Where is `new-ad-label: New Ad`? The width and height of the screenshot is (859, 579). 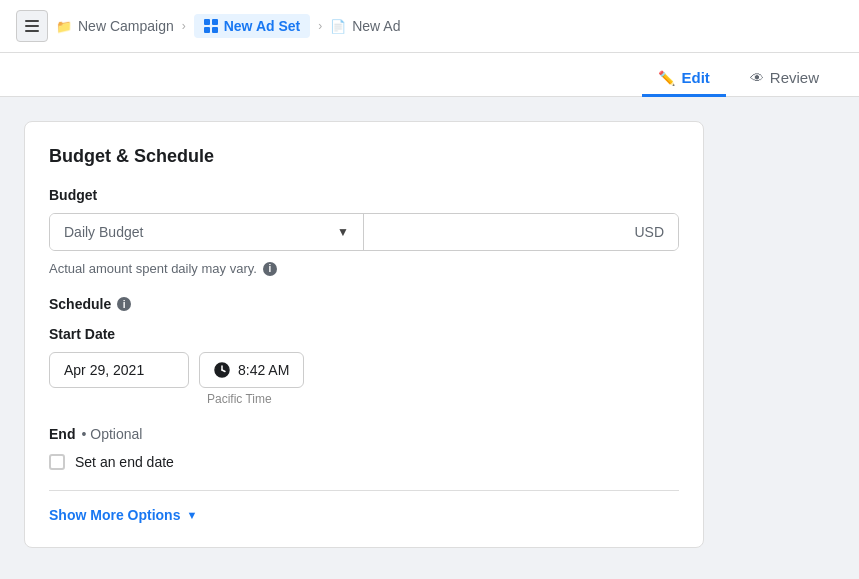 new-ad-label: New Ad is located at coordinates (376, 26).